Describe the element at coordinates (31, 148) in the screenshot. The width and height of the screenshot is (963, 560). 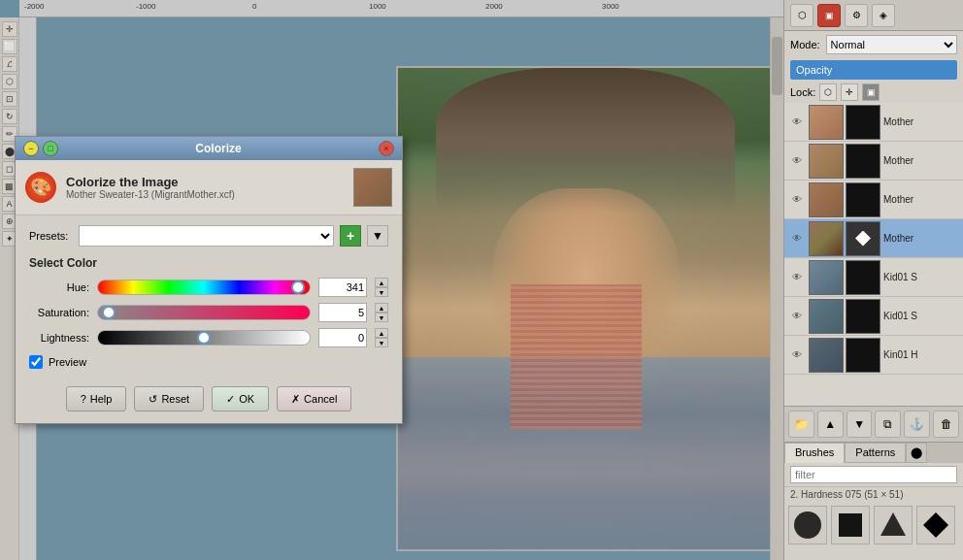
I see `minimize-icon: −` at that location.